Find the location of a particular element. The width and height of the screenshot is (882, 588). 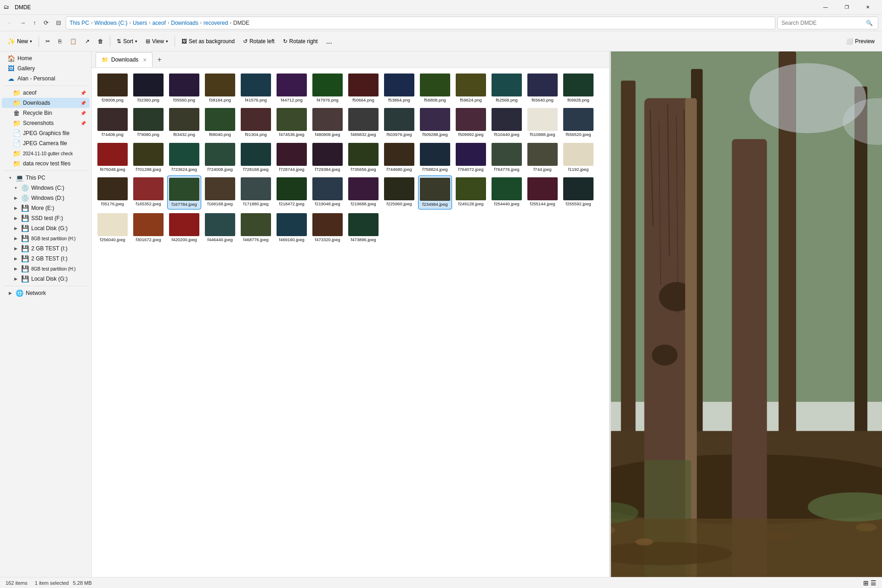

copy-button: ⎘ is located at coordinates (60, 41).